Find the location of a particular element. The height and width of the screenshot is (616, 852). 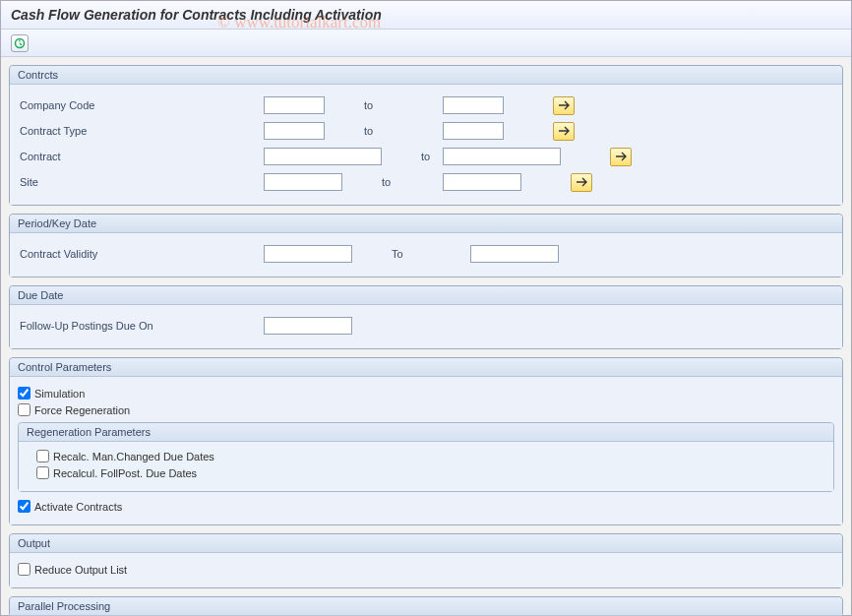

group-due-date: Due Date Follow-Up Postings Due On is located at coordinates (426, 317).